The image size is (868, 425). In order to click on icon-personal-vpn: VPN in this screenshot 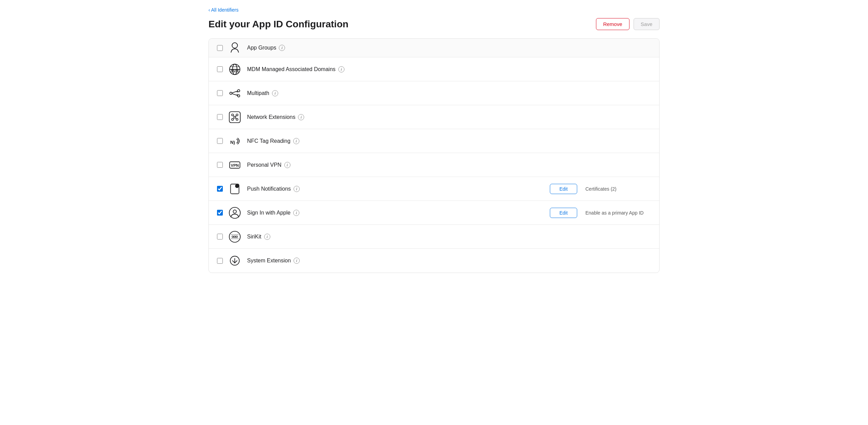, I will do `click(235, 165)`.